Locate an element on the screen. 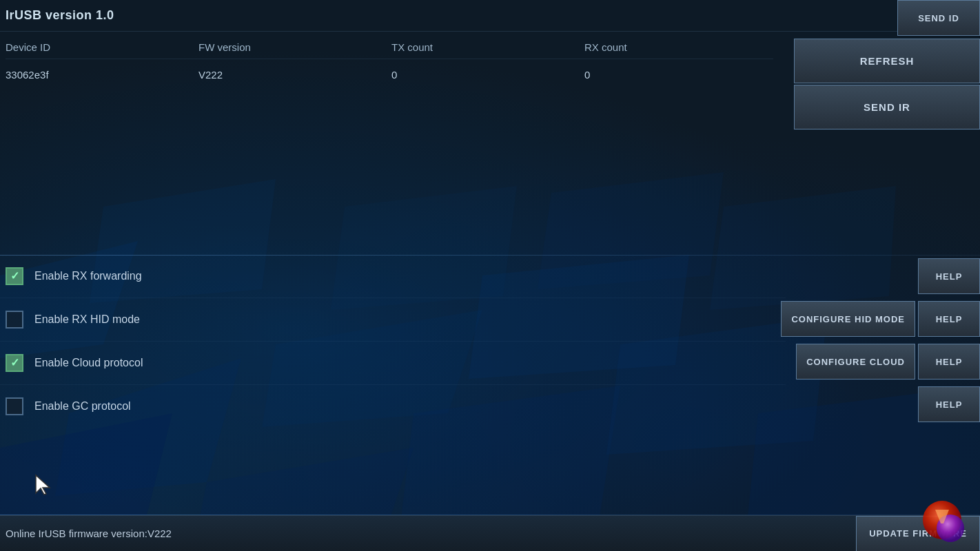 Image resolution: width=980 pixels, height=551 pixels. send-id-button: SEND ID is located at coordinates (939, 18).